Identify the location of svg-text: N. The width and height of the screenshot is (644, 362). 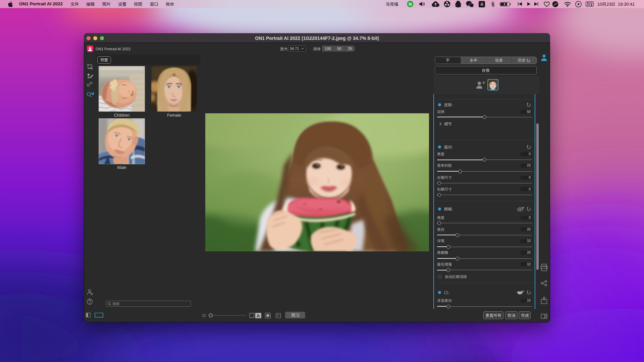
(410, 4).